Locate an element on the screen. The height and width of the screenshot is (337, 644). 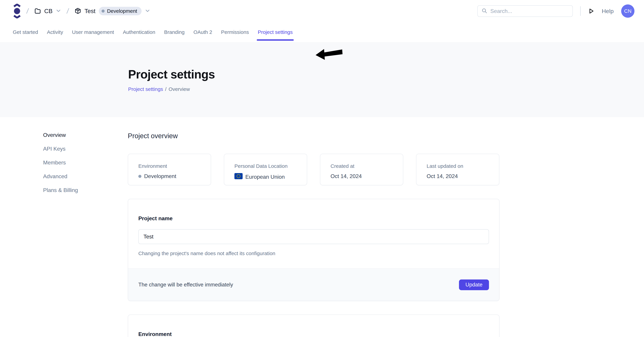
info-card-label: Environment is located at coordinates (171, 166).